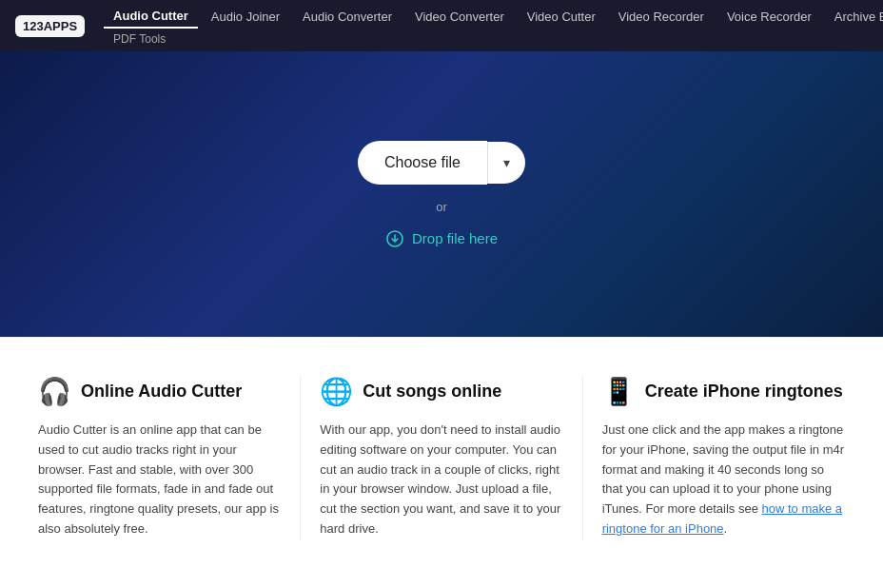  I want to click on feature-title-2: Cut songs online, so click(432, 392).